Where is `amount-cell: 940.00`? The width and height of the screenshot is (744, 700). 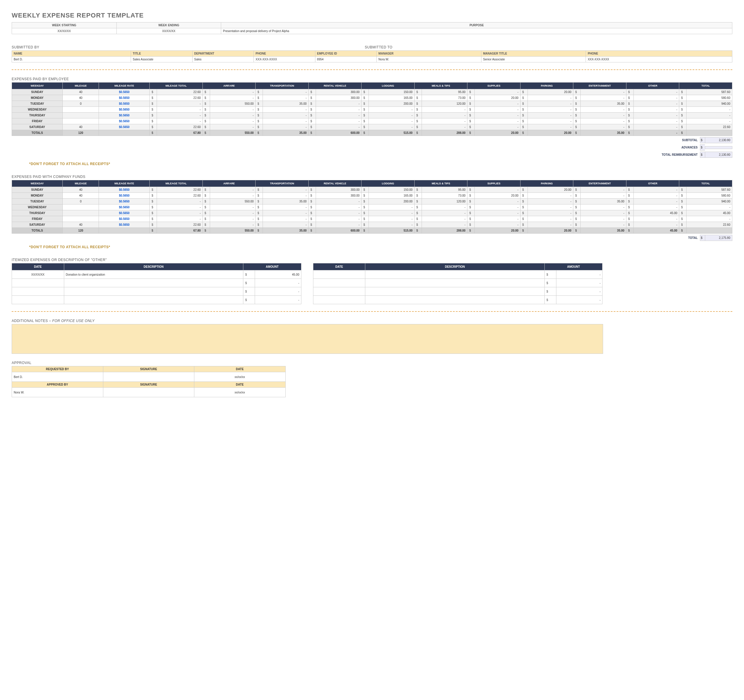 amount-cell: 940.00 is located at coordinates (710, 201).